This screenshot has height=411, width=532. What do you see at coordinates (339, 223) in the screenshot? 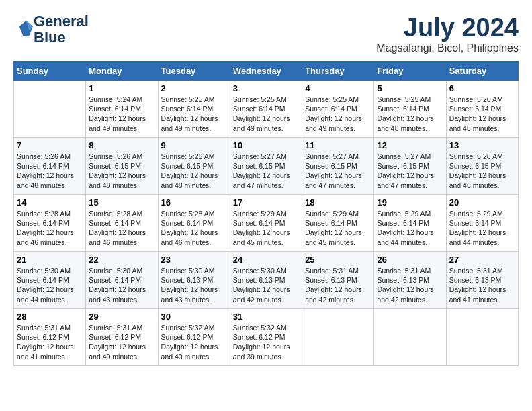
I see `calendar-cell: 18Sunrise: 5:29 AMSunset: 6:14 PMDayligh…` at bounding box center [339, 223].